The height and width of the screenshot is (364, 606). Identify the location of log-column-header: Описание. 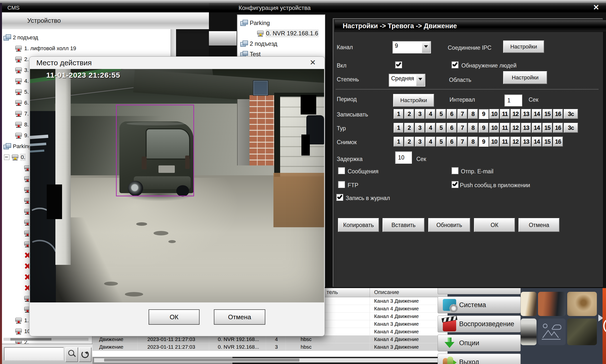
(409, 293).